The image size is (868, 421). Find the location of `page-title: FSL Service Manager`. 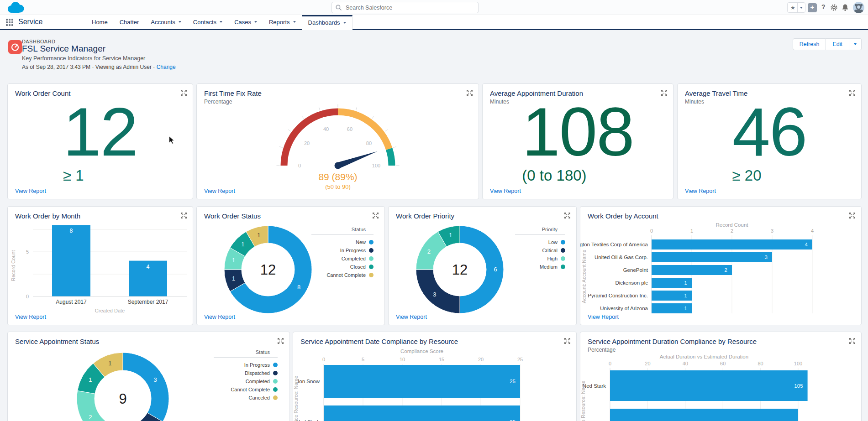

page-title: FSL Service Manager is located at coordinates (64, 49).